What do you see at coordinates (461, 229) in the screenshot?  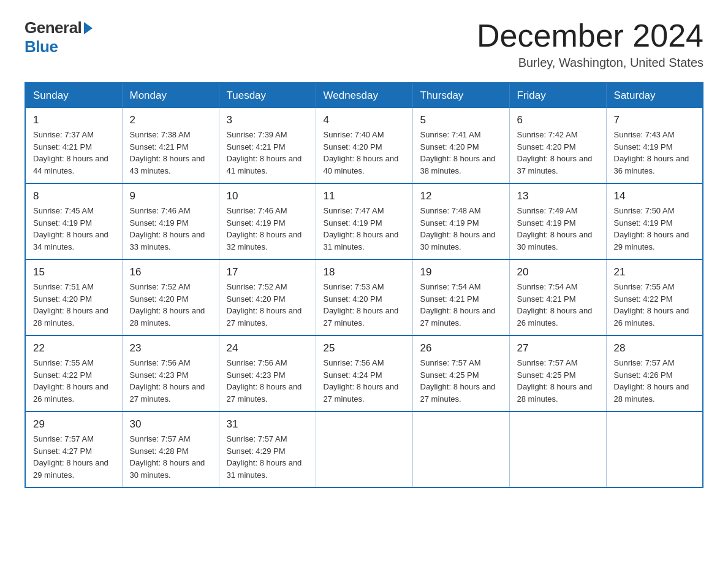 I see `day-info: Sunrise: 7:48 AMSunset: 4:19 PMDaylight:…` at bounding box center [461, 229].